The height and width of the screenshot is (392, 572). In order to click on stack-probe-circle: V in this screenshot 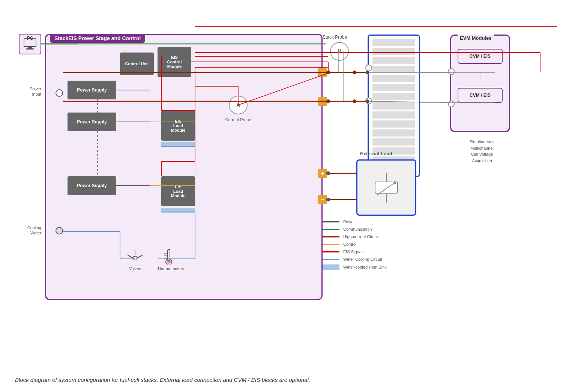, I will do `click(339, 51)`.